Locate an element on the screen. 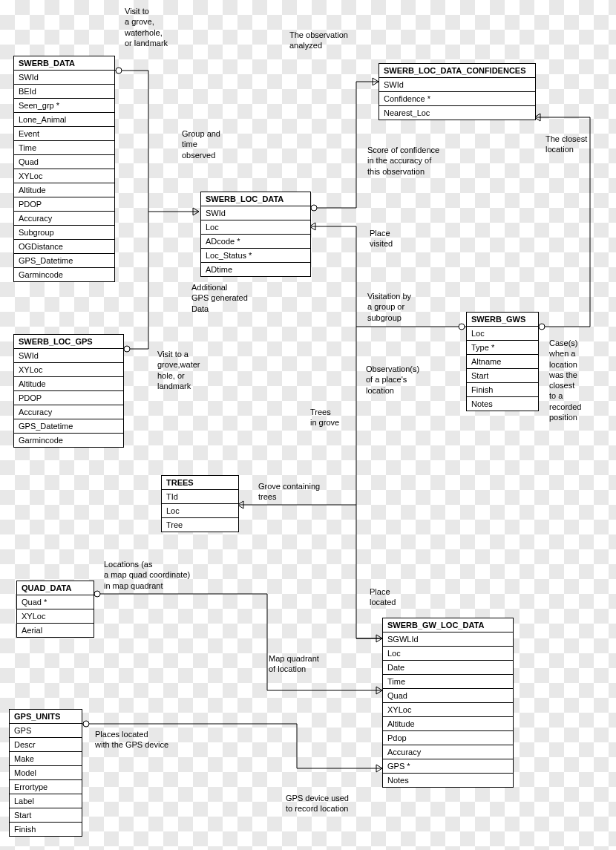  field: TId is located at coordinates (200, 497).